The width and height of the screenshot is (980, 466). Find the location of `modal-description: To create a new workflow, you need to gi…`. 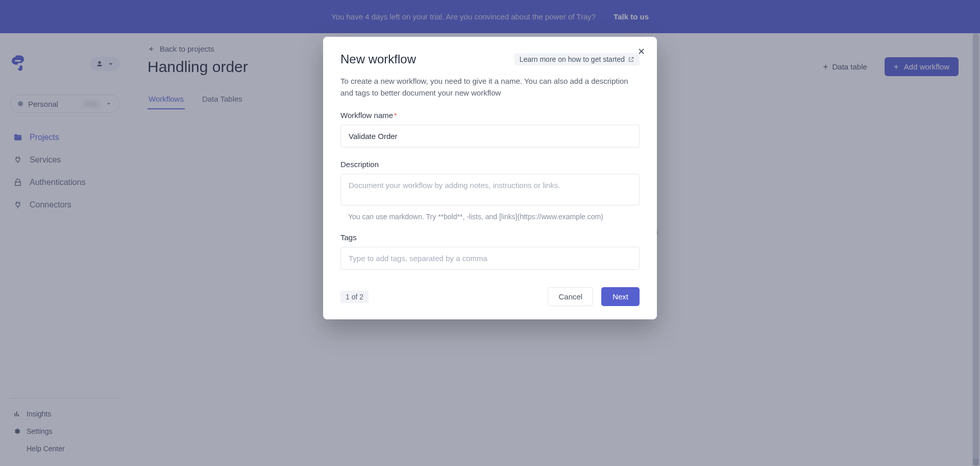

modal-description: To create a new workflow, you need to gi… is located at coordinates (490, 87).